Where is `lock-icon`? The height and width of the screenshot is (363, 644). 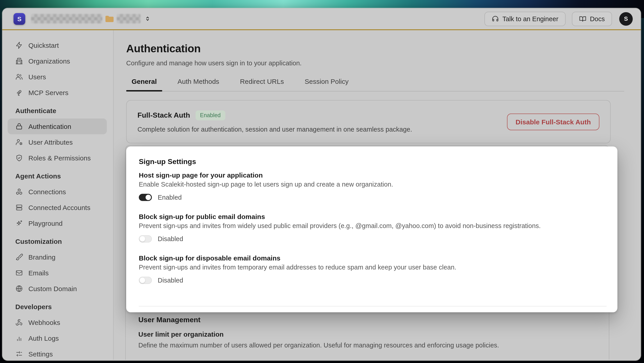 lock-icon is located at coordinates (19, 126).